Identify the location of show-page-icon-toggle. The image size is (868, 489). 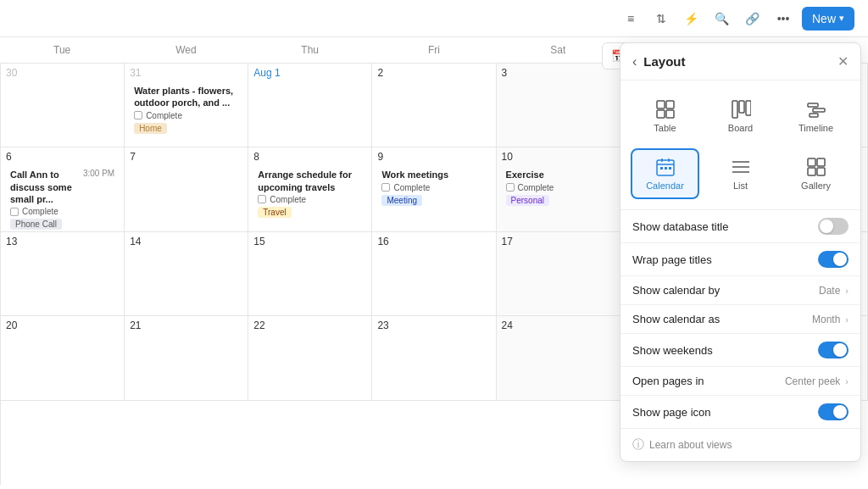
(833, 412).